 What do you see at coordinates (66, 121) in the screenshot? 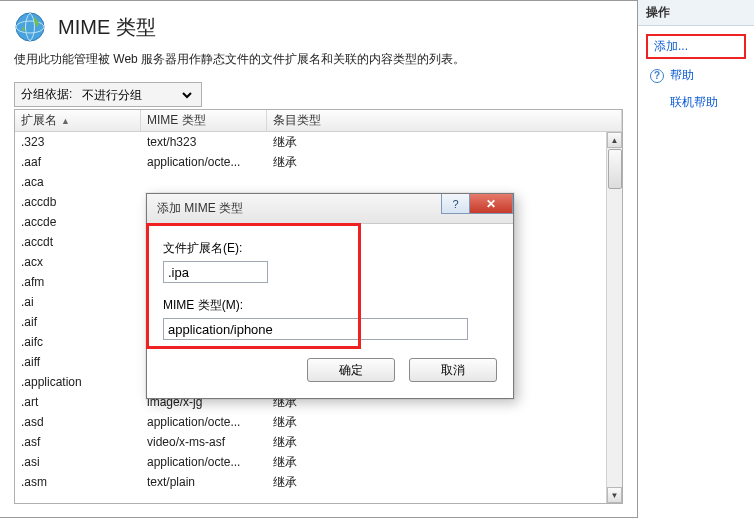
I see `sort-asc-icon: ▲` at bounding box center [66, 121].